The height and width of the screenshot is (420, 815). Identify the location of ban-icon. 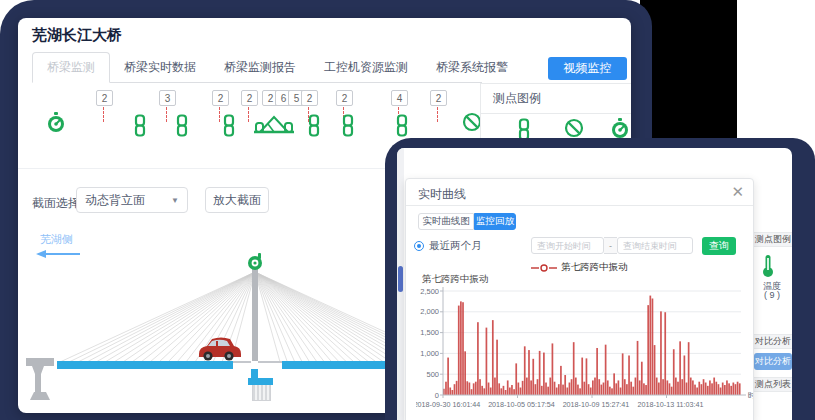
(472, 124).